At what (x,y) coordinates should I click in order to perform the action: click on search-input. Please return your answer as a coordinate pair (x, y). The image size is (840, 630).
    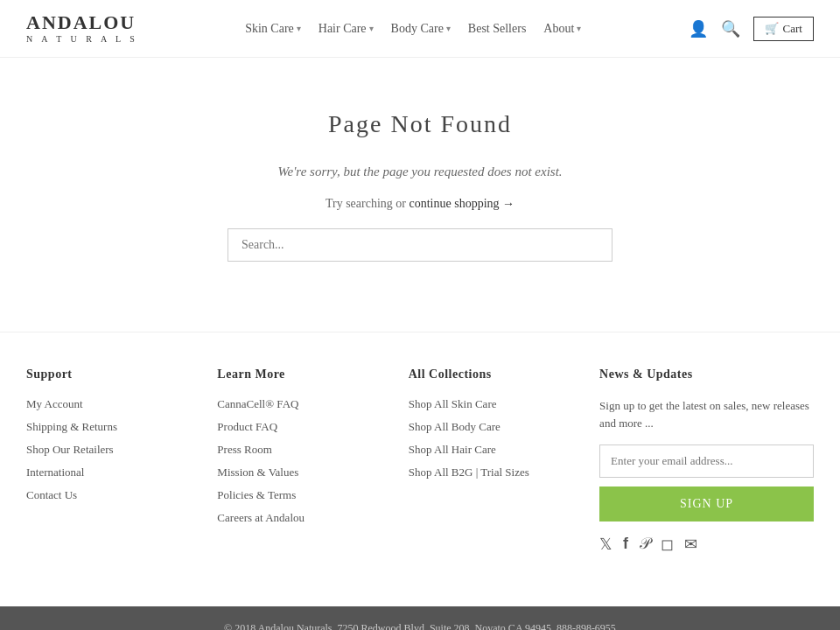
    Looking at the image, I should click on (420, 245).